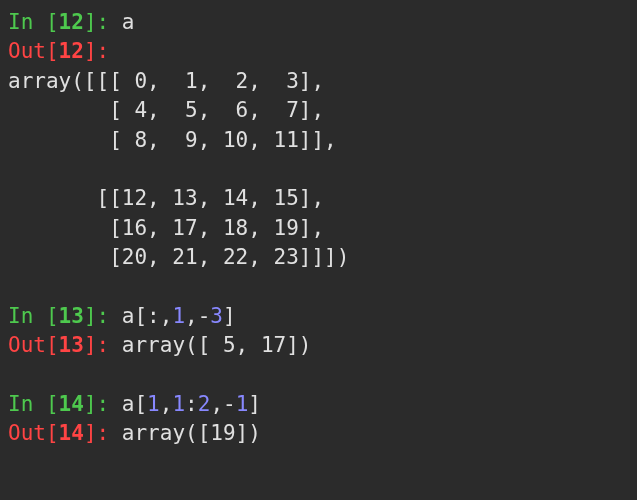 Image resolution: width=637 pixels, height=500 pixels. I want to click on in-code: a[1,1:2,-1], so click(192, 404).